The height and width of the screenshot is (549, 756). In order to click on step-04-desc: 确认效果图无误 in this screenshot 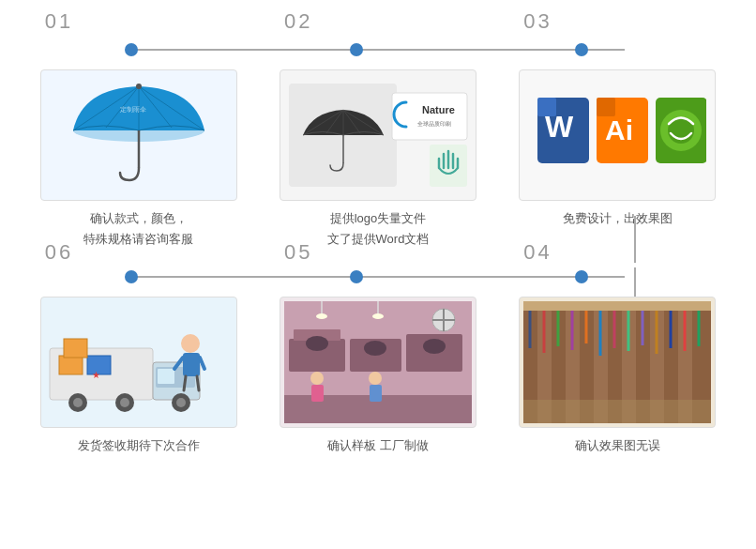, I will do `click(617, 446)`.